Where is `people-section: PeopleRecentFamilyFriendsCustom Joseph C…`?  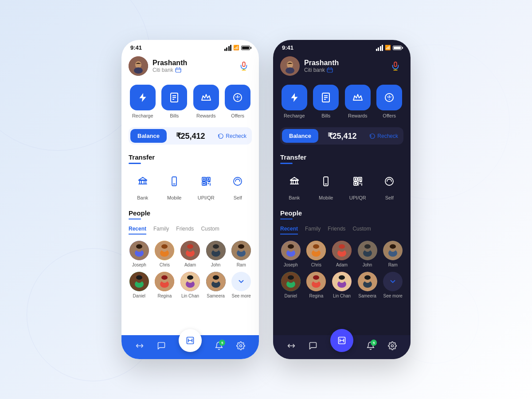 people-section: PeopleRecentFamilyFriendsCustom Joseph C… is located at coordinates (190, 254).